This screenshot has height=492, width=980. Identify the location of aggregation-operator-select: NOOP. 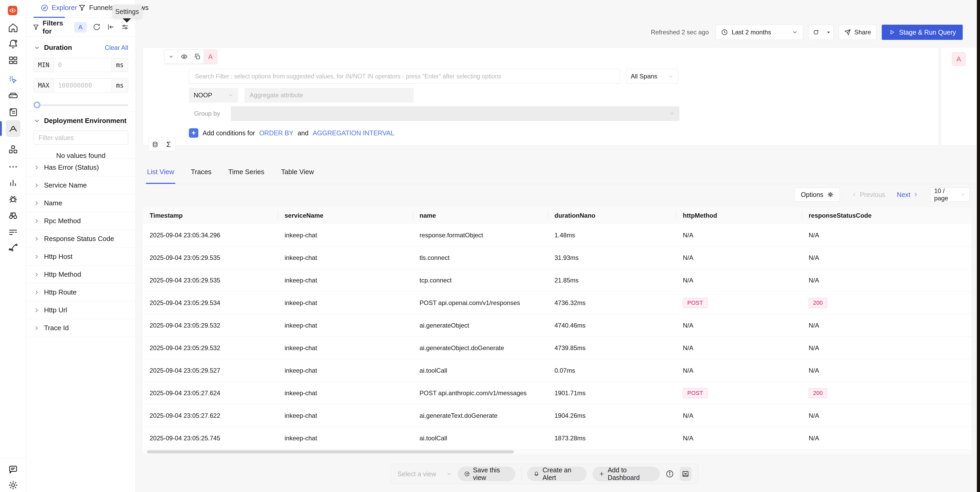
(214, 95).